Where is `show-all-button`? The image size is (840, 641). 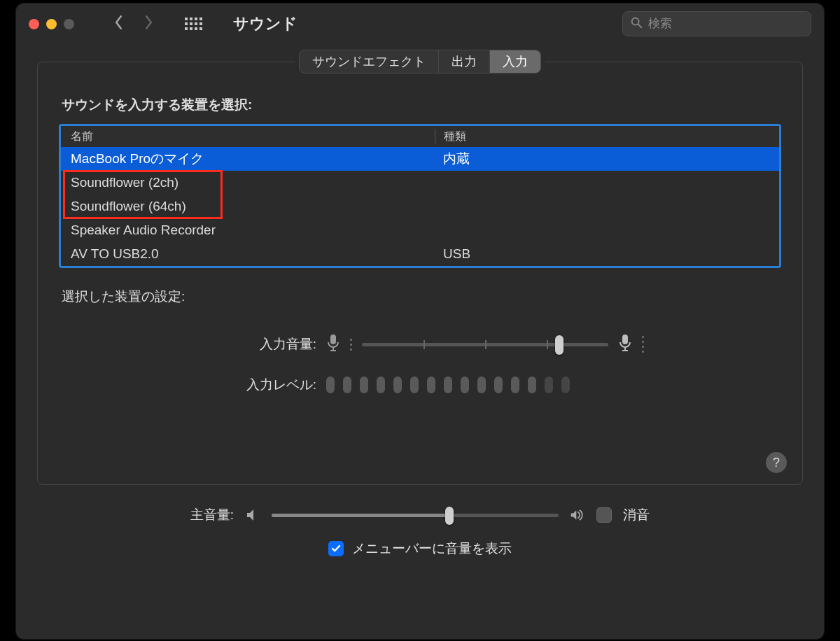
show-all-button is located at coordinates (193, 24).